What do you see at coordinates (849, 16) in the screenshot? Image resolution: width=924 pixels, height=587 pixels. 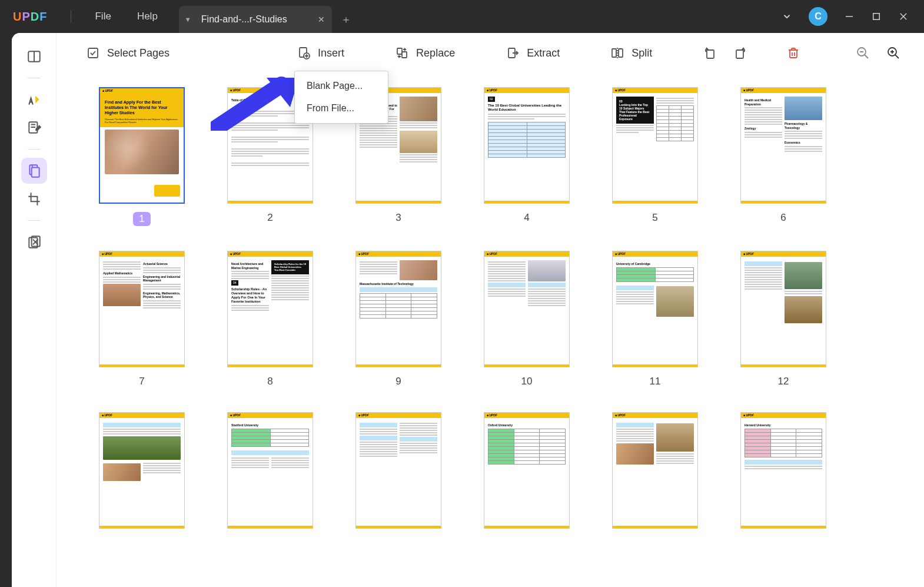 I see `minimize-button` at bounding box center [849, 16].